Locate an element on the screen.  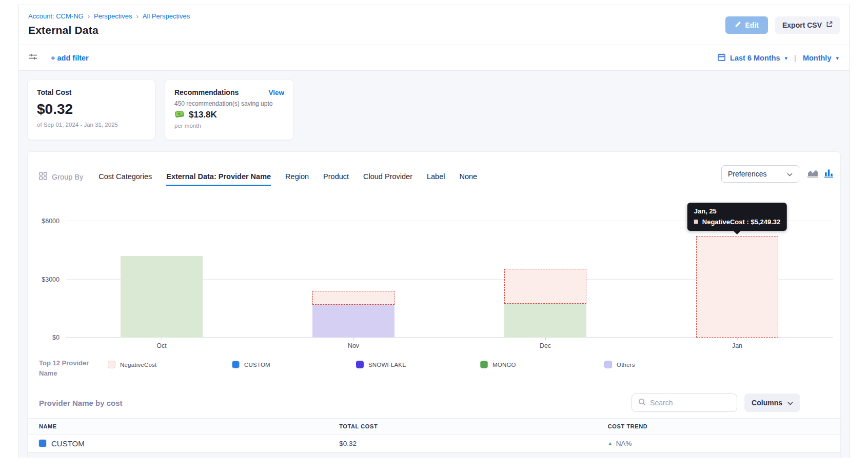
bar-chart-icon is located at coordinates (829, 174).